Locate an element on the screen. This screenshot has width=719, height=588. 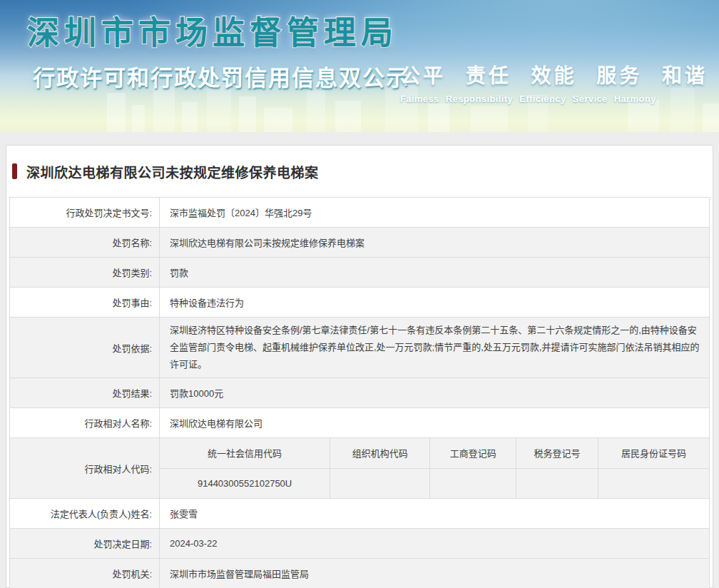
row-label: 处罚类别: is located at coordinates (85, 273).